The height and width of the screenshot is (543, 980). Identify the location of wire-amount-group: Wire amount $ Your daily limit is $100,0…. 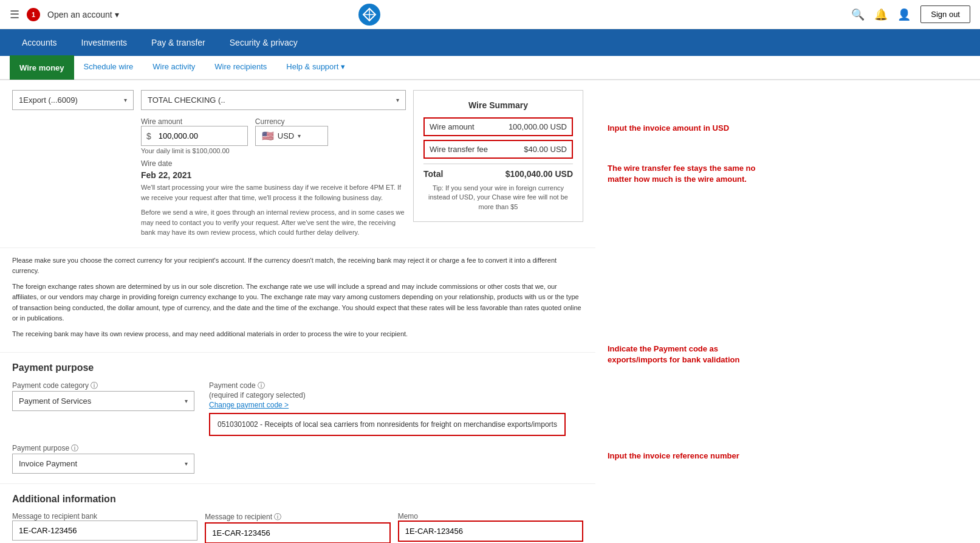
(194, 136).